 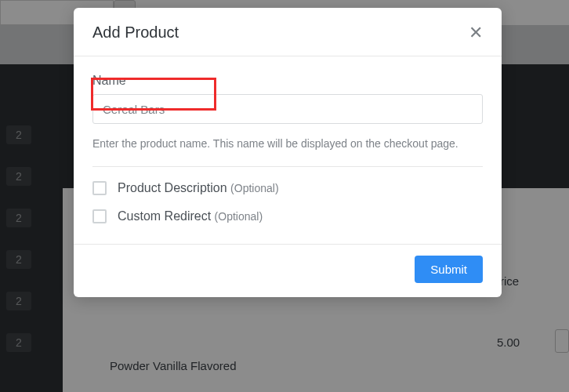 I want to click on modal-footer: Submit, so click(x=288, y=270).